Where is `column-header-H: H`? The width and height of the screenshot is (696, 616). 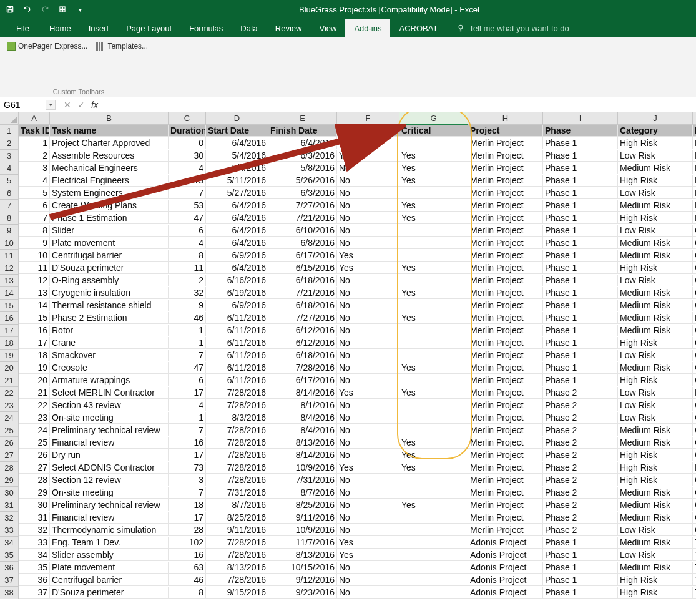 column-header-H: H is located at coordinates (506, 119).